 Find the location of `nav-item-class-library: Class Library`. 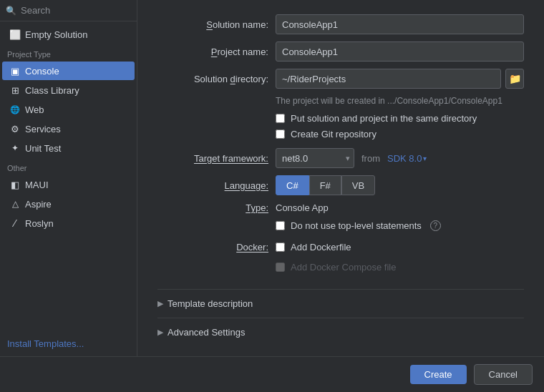

nav-item-class-library: Class Library is located at coordinates (69, 90).